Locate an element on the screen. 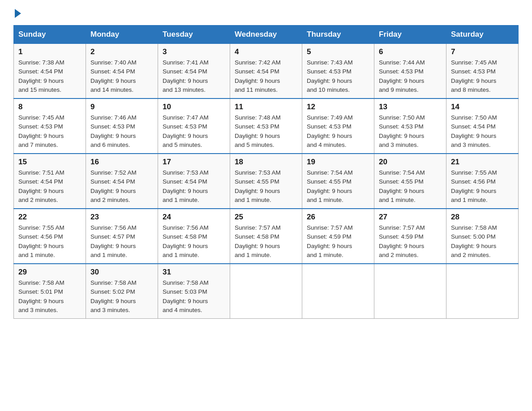 The height and width of the screenshot is (411, 532). day-number: 3 is located at coordinates (194, 52).